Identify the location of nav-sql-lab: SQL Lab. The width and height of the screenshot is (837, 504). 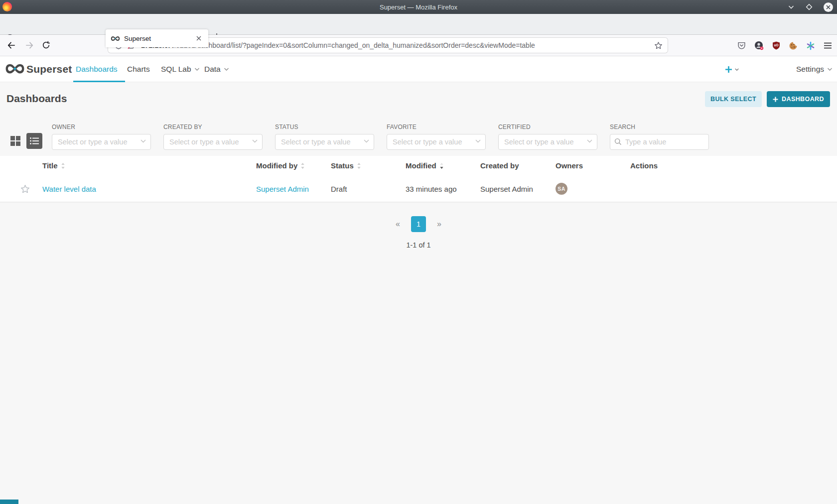
(180, 69).